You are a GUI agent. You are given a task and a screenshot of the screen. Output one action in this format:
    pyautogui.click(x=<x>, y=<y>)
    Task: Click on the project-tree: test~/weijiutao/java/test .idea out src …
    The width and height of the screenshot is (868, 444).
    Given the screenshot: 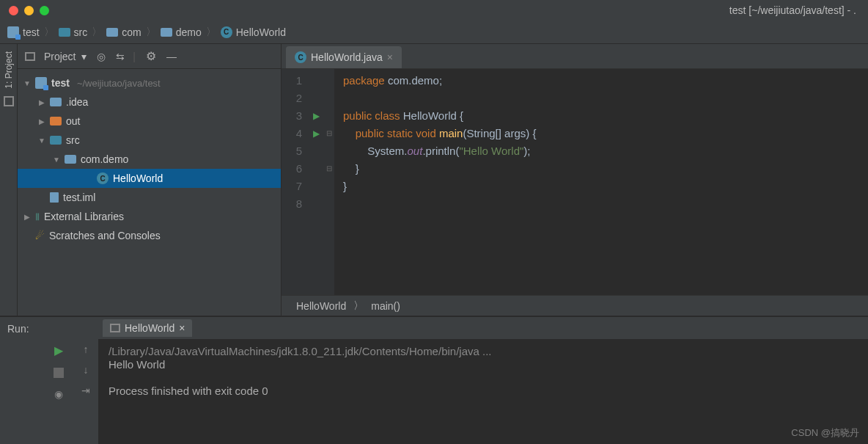 What is the action you would take?
    pyautogui.click(x=150, y=159)
    